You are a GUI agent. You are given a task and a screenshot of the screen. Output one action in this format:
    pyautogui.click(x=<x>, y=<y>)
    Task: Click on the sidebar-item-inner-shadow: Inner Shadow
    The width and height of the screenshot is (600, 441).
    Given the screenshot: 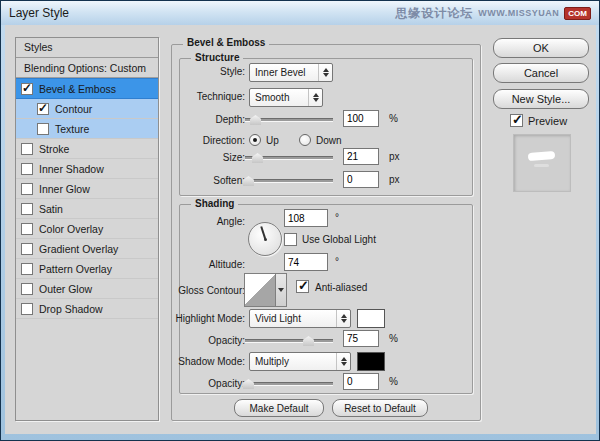 What is the action you would take?
    pyautogui.click(x=87, y=169)
    